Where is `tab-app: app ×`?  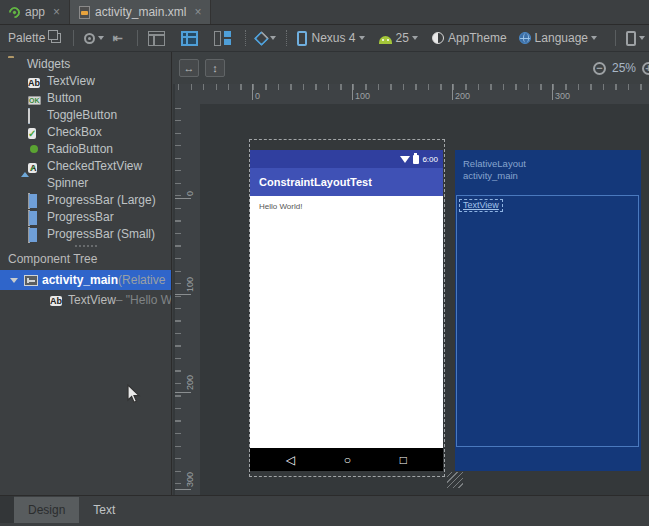 tab-app: app × is located at coordinates (35, 12).